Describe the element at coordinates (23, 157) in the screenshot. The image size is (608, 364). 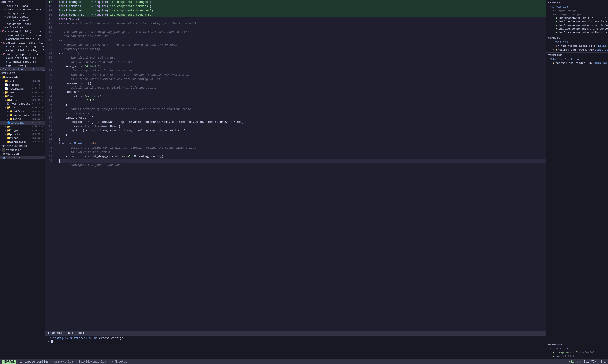
I see `tb-gitstuff: ▣ git stuff` at that location.